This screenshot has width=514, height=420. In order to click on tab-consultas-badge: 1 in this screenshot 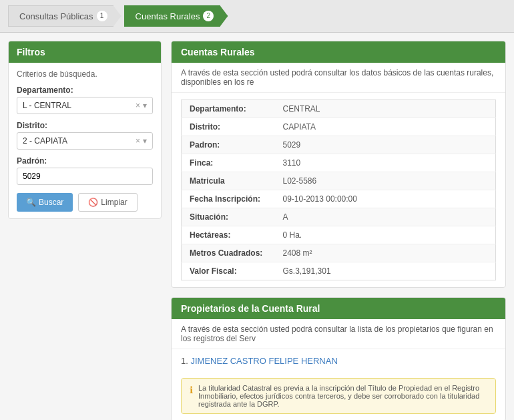, I will do `click(102, 16)`.